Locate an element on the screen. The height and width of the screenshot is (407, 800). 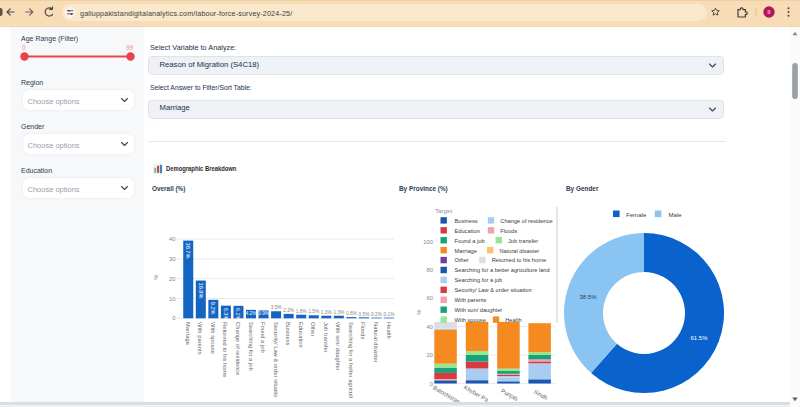
svg-text: 60 is located at coordinates (430, 298).